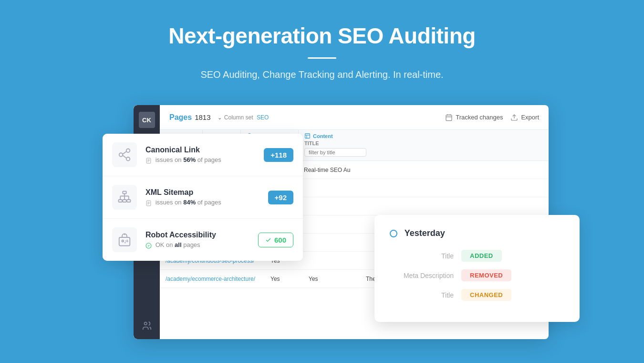 The height and width of the screenshot is (363, 644). What do you see at coordinates (477, 256) in the screenshot?
I see `change-row-title-added: Title ADDED` at bounding box center [477, 256].